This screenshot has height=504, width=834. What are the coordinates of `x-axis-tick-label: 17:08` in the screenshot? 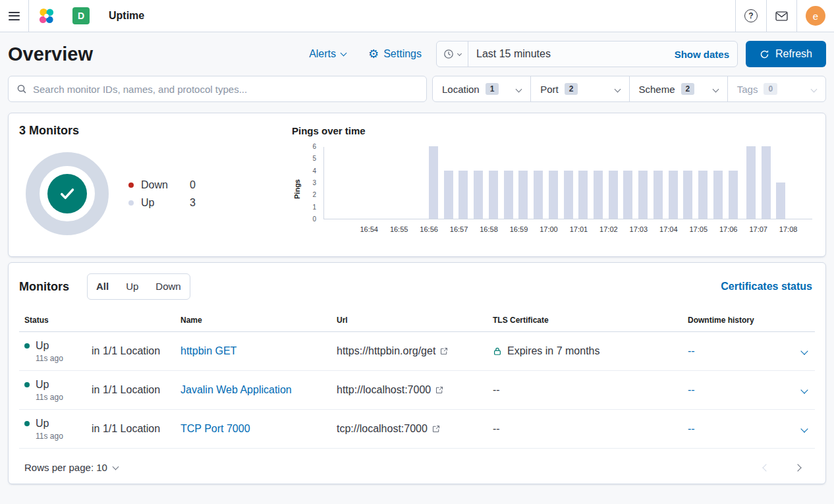 It's located at (789, 229).